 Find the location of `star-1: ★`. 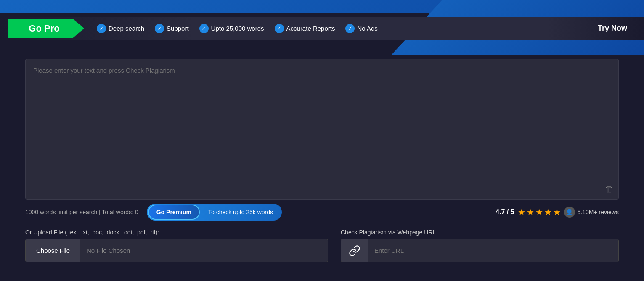

star-1: ★ is located at coordinates (522, 212).